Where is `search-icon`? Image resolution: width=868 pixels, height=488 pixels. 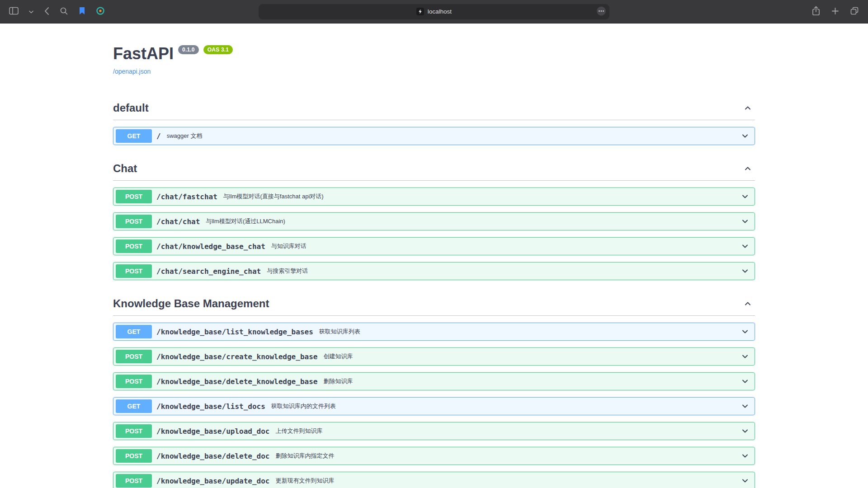
search-icon is located at coordinates (64, 12).